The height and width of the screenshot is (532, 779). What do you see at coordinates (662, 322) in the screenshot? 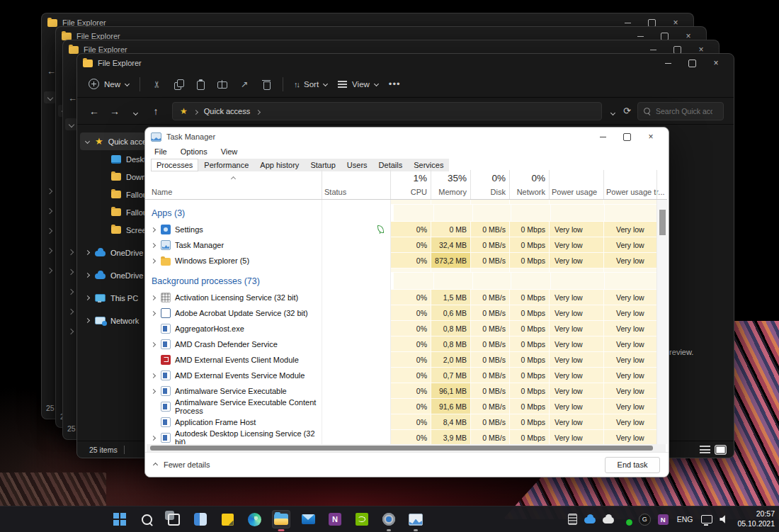
I see `vertical-scrollbar` at bounding box center [662, 322].